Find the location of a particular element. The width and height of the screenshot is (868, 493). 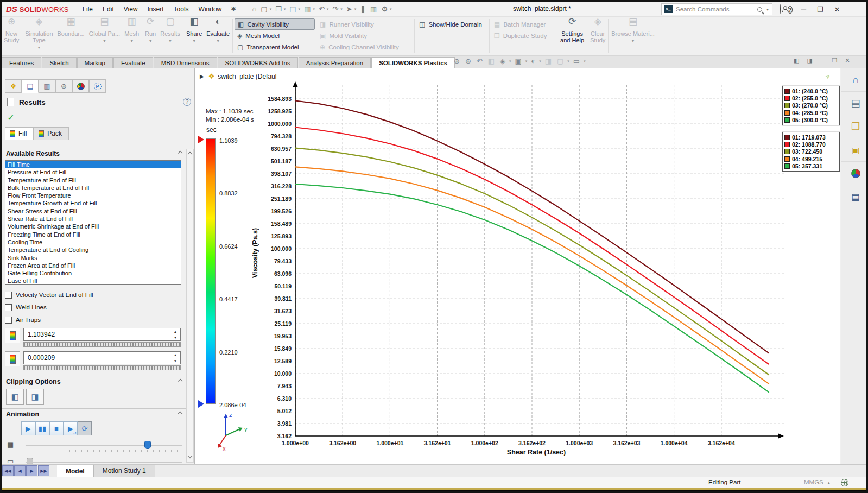

mesh-model-toggle: ◈Mesh Model is located at coordinates (275, 36).